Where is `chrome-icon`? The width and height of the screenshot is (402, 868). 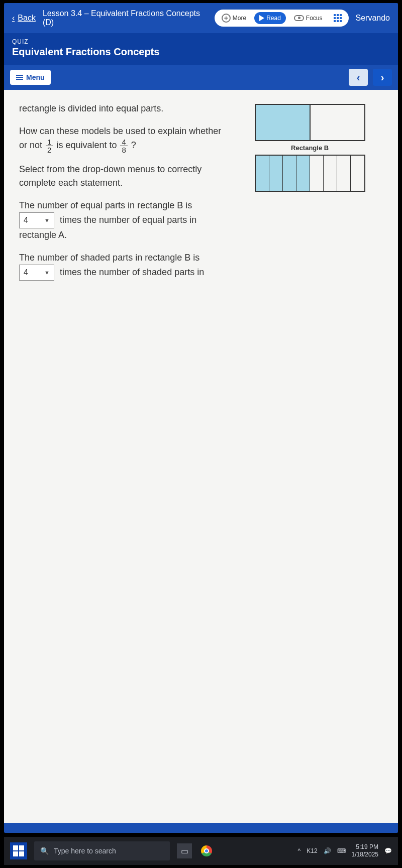 chrome-icon is located at coordinates (207, 851).